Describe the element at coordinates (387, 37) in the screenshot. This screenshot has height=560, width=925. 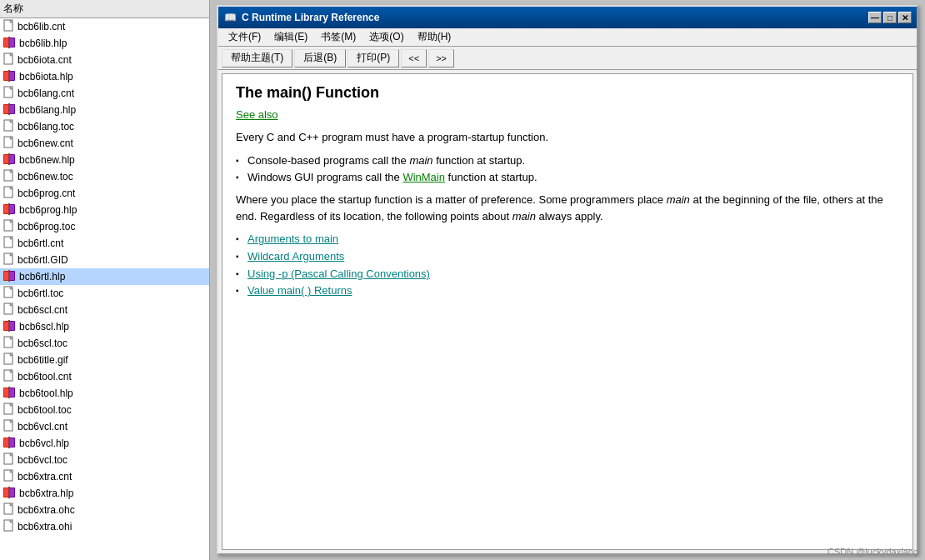
I see `menu-options: 选项(O)` at that location.